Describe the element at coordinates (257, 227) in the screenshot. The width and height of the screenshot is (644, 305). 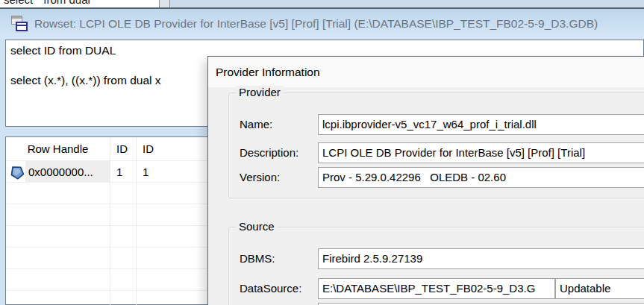
I see `source-group-label: Source` at that location.